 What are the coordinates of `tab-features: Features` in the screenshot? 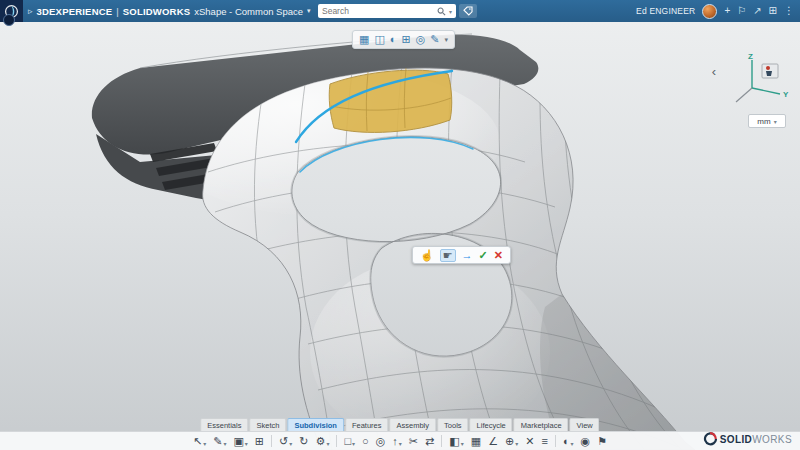 It's located at (367, 424).